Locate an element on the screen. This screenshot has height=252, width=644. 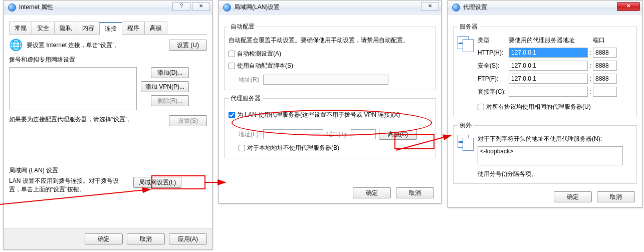
auto-config-group: 自动配置 自动配置会覆盖手动设置。要确保使用手动设置，请禁用自动配置。 自动检测… is located at coordinates (330, 56).